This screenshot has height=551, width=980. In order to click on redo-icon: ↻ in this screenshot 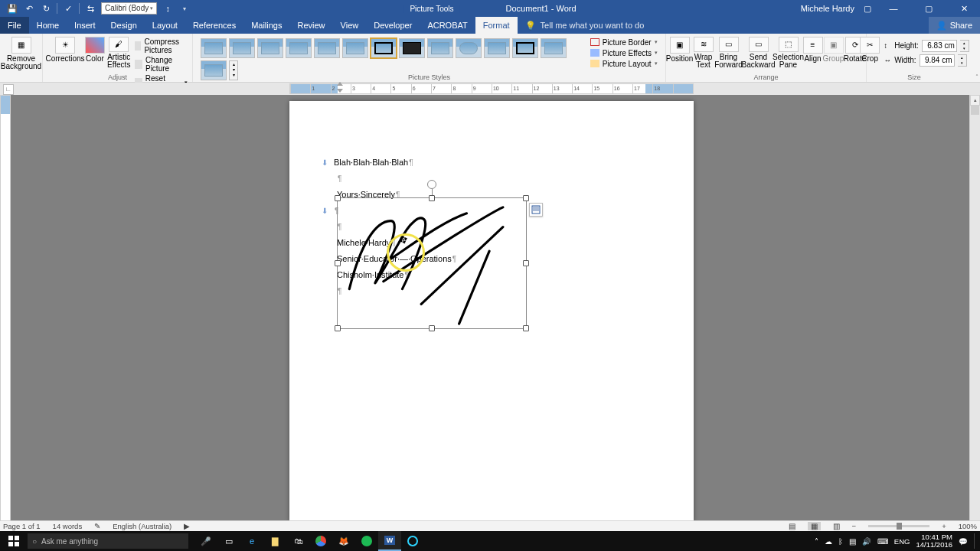, I will do `click(46, 8)`.